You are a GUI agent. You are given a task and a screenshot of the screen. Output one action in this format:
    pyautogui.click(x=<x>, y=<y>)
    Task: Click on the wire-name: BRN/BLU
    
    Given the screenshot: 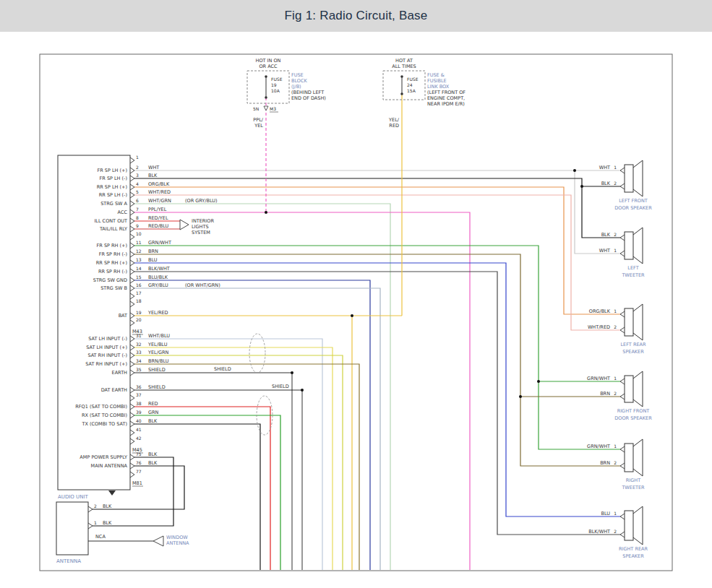 What is the action you would take?
    pyautogui.click(x=159, y=361)
    